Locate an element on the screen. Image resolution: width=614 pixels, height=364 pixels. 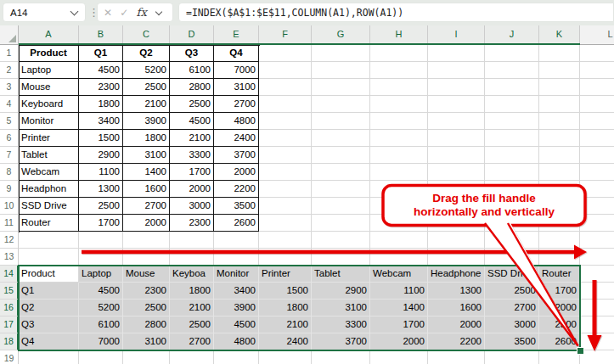
cell-J5 is located at coordinates (512, 121).